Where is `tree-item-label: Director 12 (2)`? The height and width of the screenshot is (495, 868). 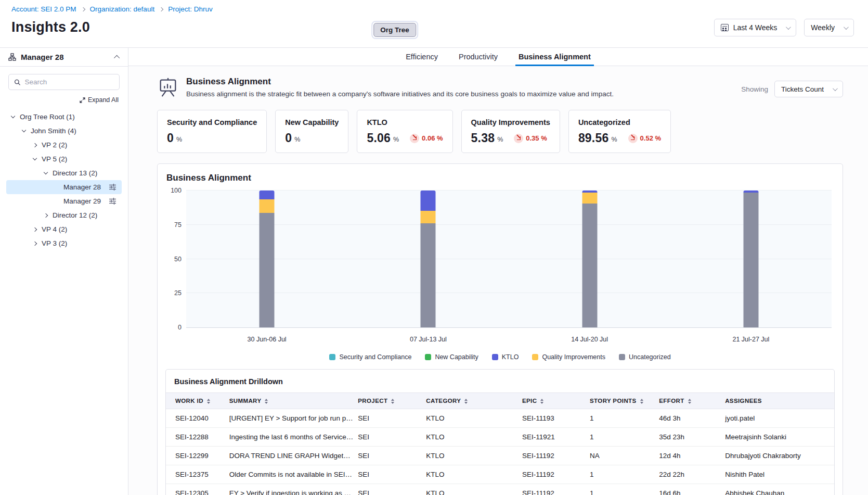
tree-item-label: Director 12 (2) is located at coordinates (75, 215).